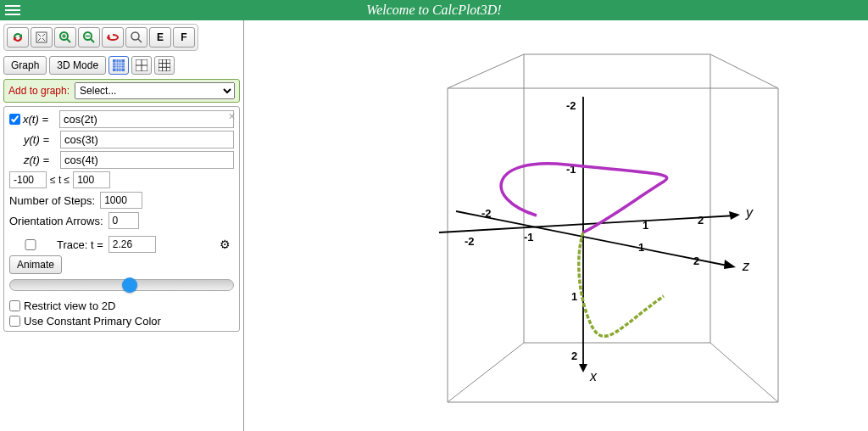 This screenshot has height=431, width=868. I want to click on graph-button: Graph, so click(25, 65).